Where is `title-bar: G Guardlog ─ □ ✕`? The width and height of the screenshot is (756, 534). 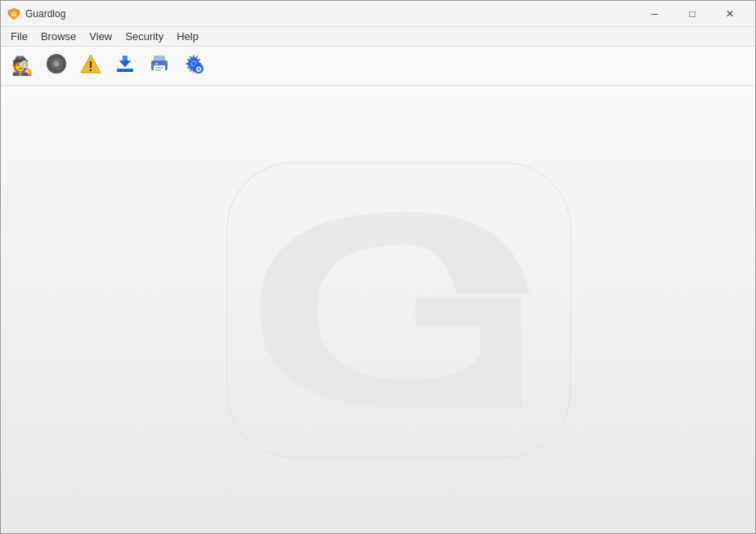 title-bar: G Guardlog ─ □ ✕ is located at coordinates (378, 14).